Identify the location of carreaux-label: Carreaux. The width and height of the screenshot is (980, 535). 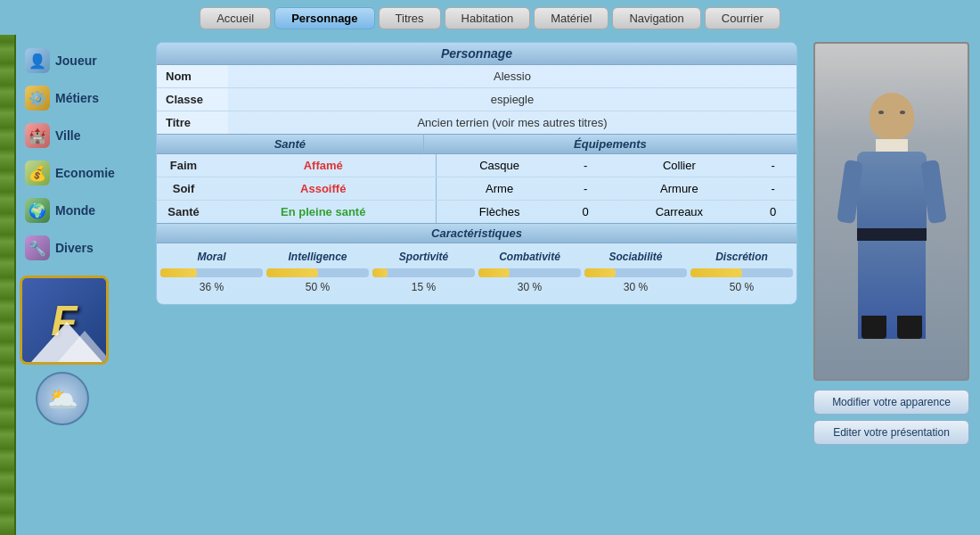
(680, 212).